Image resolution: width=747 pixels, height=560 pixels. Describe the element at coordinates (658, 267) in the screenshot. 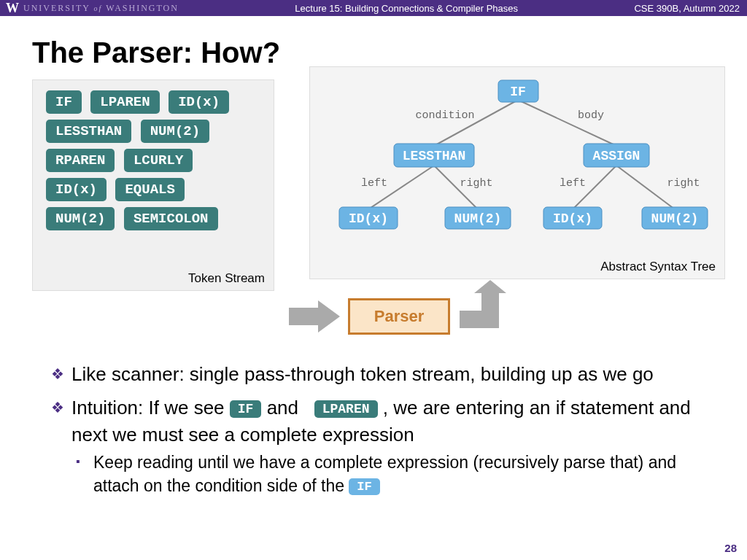

I see `ast-panel-label: Abstract Syntax Tree` at that location.